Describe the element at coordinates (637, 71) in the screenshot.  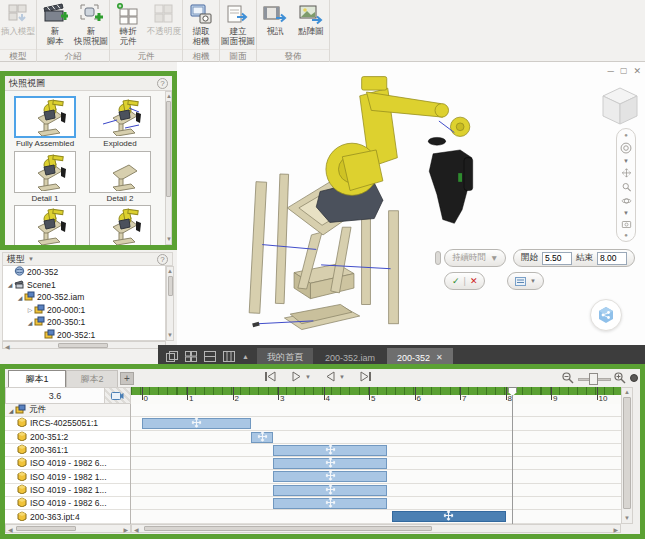
I see `close-icon: ✕` at that location.